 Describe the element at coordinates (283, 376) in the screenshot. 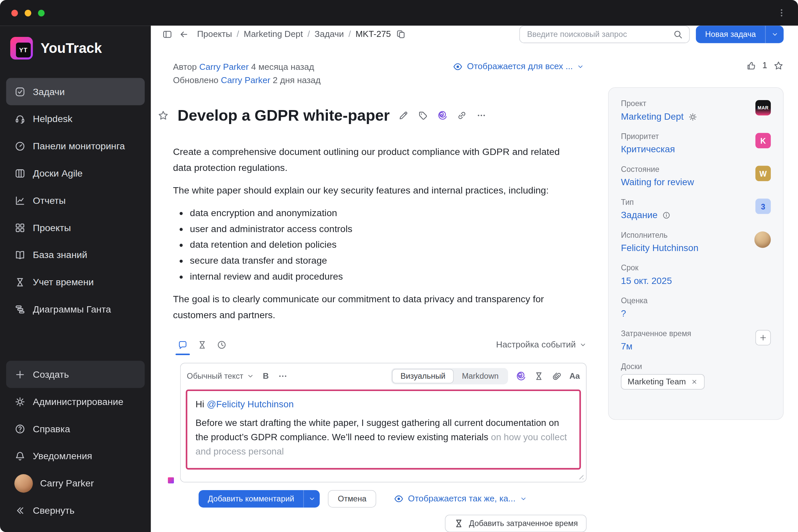

I see `more-formatting-icon` at that location.